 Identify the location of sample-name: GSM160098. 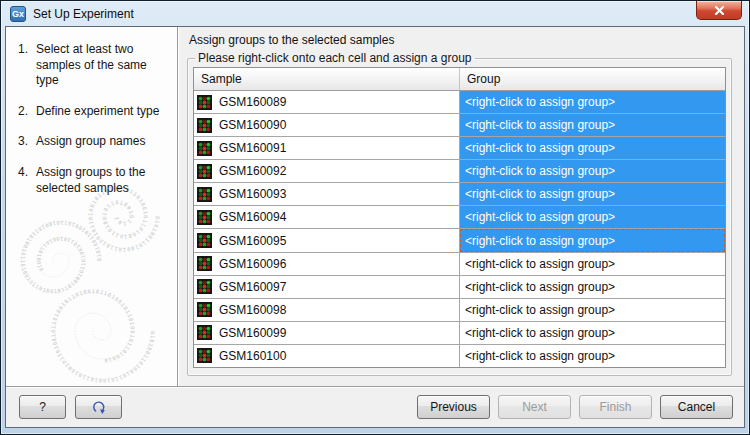
(252, 310).